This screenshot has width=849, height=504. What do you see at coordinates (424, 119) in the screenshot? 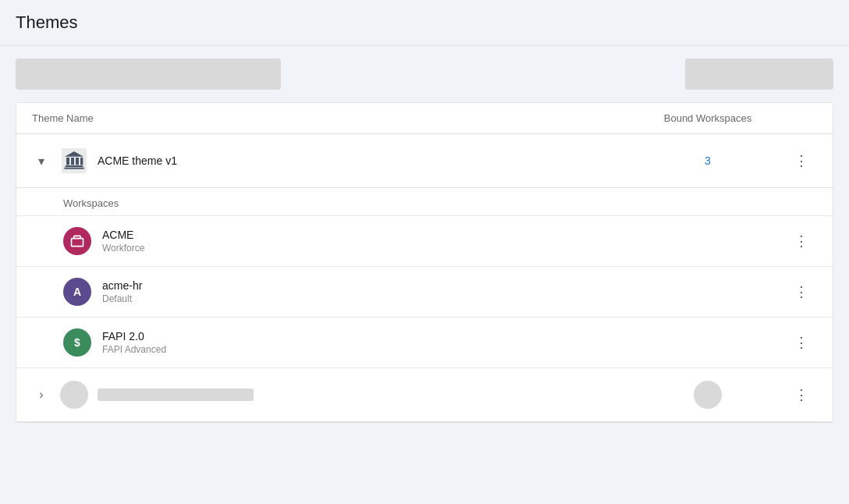
I see `table-header: Theme Name Bound Workspaces` at bounding box center [424, 119].